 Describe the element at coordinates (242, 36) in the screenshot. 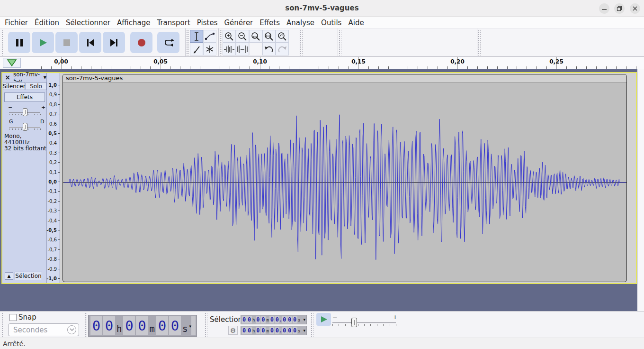

I see `zoom-out-button` at that location.